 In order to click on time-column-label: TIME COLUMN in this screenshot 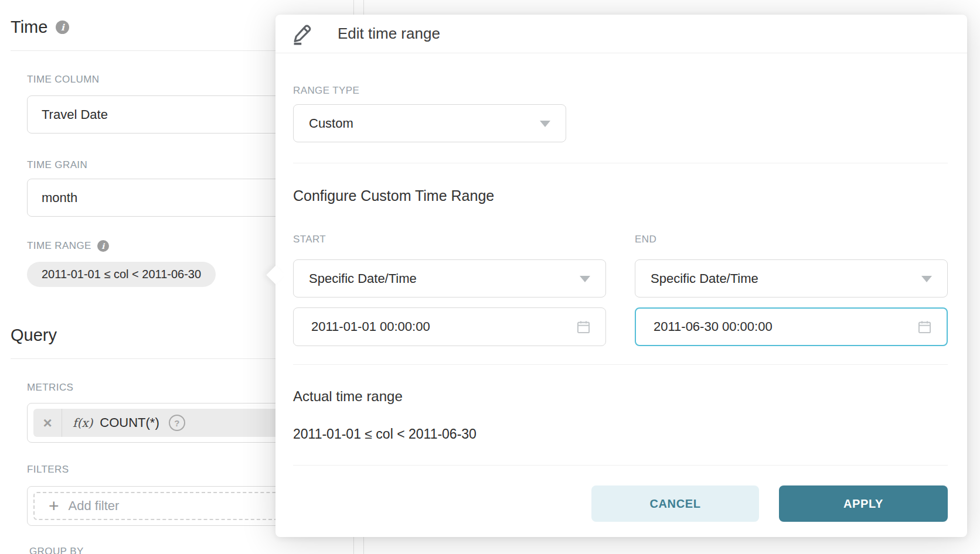, I will do `click(63, 80)`.